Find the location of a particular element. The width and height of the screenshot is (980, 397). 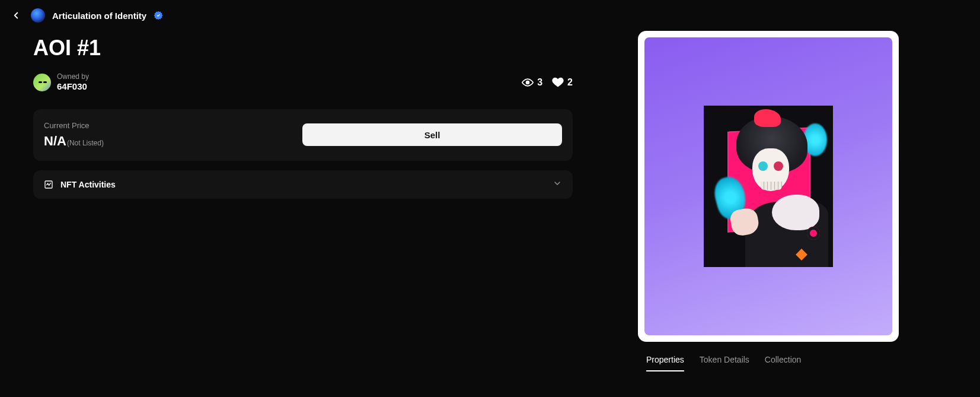

chevron-down-icon is located at coordinates (557, 185).